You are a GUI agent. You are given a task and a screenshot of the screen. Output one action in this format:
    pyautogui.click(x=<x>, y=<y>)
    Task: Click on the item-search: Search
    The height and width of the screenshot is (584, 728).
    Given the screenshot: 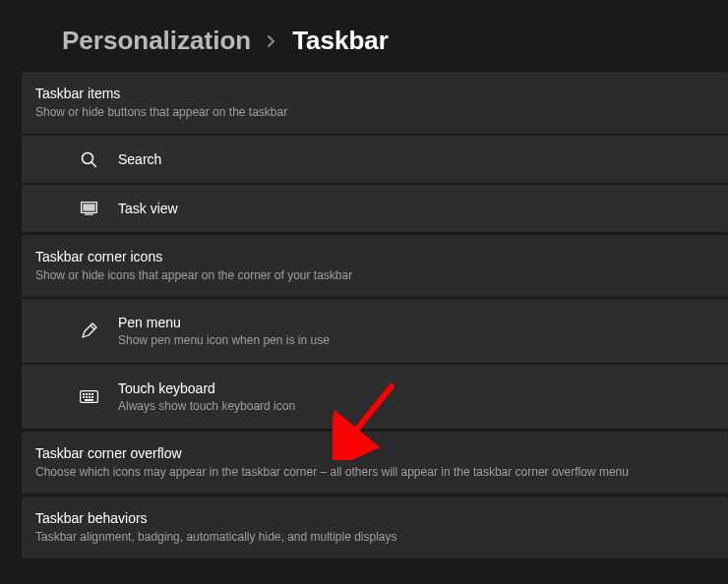 What is the action you would take?
    pyautogui.click(x=375, y=159)
    